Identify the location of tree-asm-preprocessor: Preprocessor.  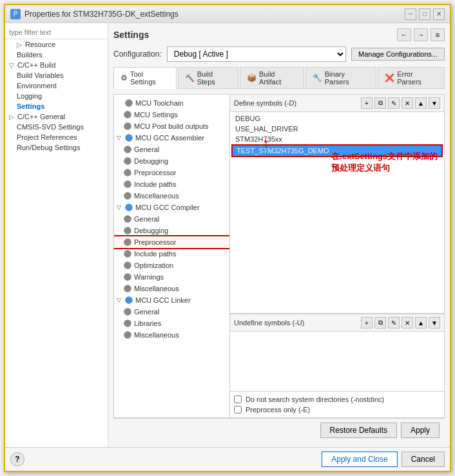
(171, 173).